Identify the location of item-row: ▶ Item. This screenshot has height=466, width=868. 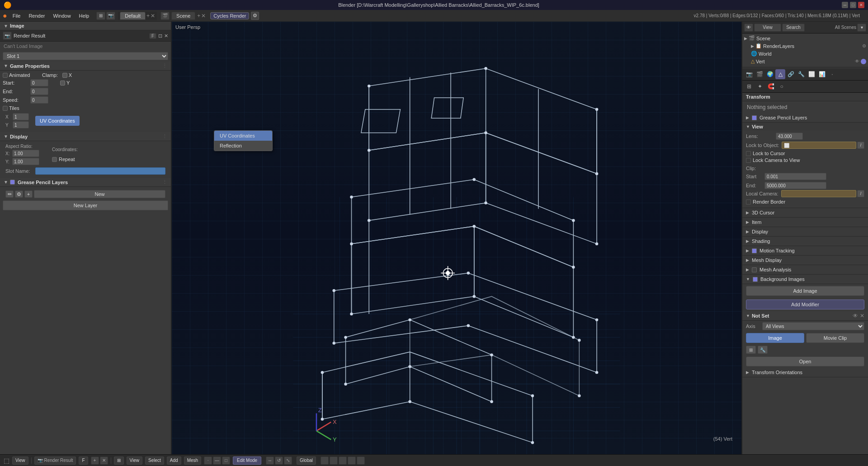
(805, 223).